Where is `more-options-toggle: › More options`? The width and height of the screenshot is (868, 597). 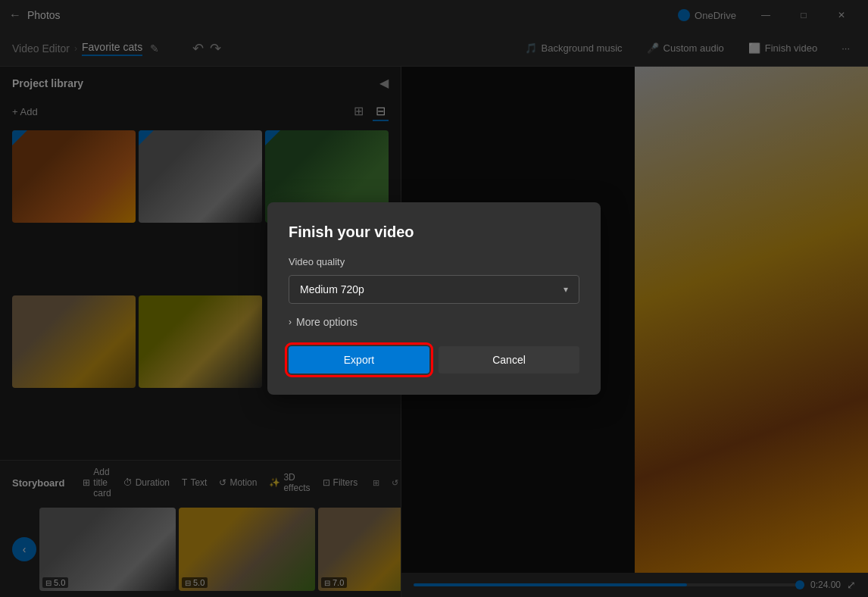
more-options-toggle: › More options is located at coordinates (434, 322).